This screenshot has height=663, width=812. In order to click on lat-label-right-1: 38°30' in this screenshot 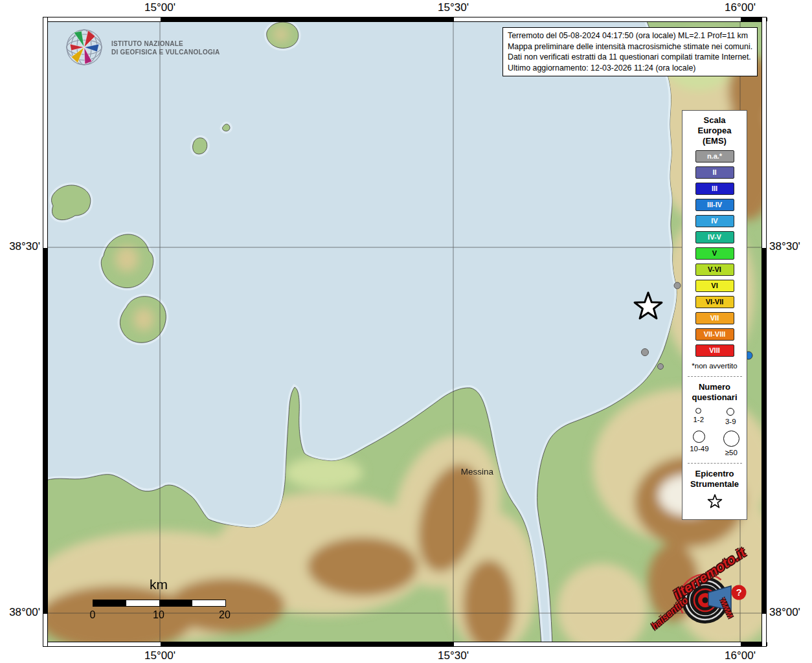, I will do `click(790, 247)`.